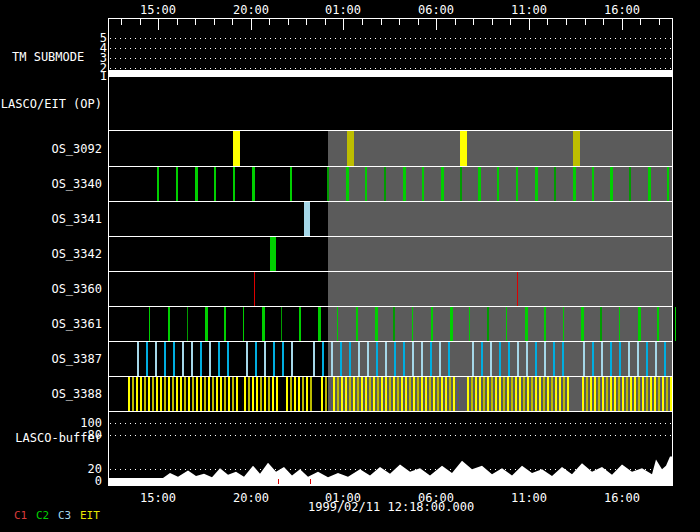  I want to click on plot-border-top, so click(390, 18).